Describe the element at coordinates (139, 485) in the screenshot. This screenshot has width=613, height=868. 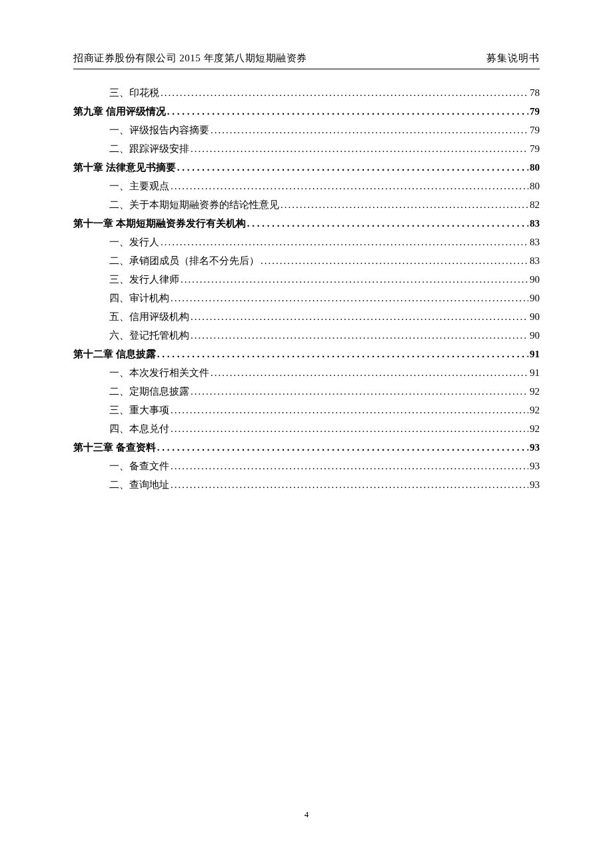
I see `toc-entry-label: 二、查询地址` at that location.